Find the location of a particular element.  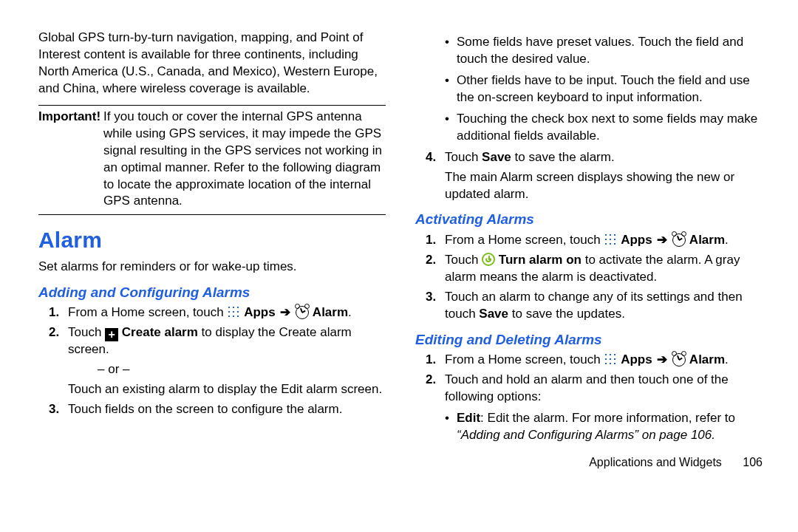

apps-label-2: Apps is located at coordinates (637, 239).